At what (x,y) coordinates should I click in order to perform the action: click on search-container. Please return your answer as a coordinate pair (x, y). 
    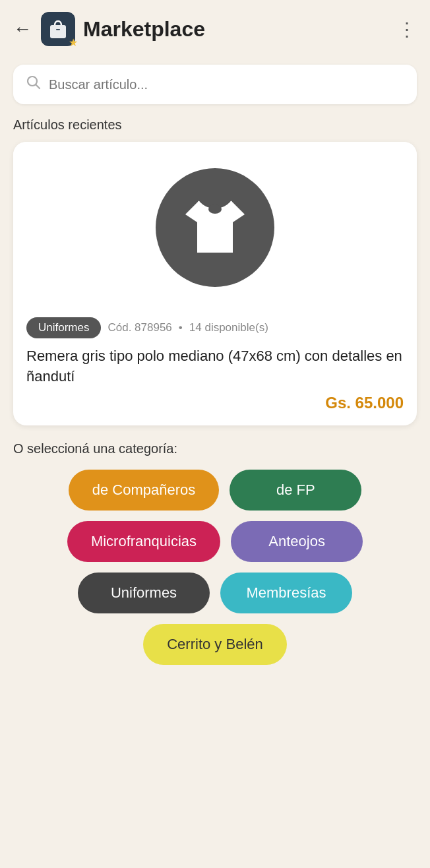
    Looking at the image, I should click on (215, 84).